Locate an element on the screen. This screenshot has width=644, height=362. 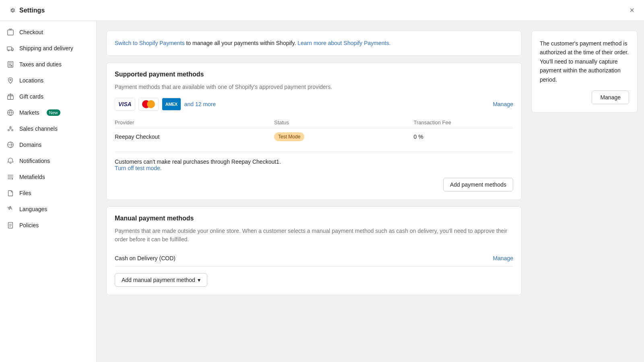
status-cell: Test Mode is located at coordinates (344, 137).